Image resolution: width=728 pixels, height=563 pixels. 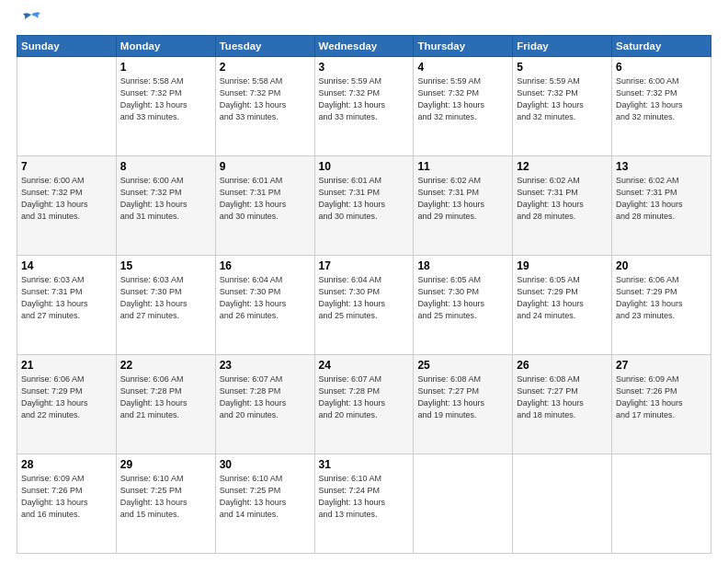 I want to click on calendar-cell: 10Sunrise: 6:01 AMSunset: 7:31 PMDayligh…, so click(x=364, y=206).